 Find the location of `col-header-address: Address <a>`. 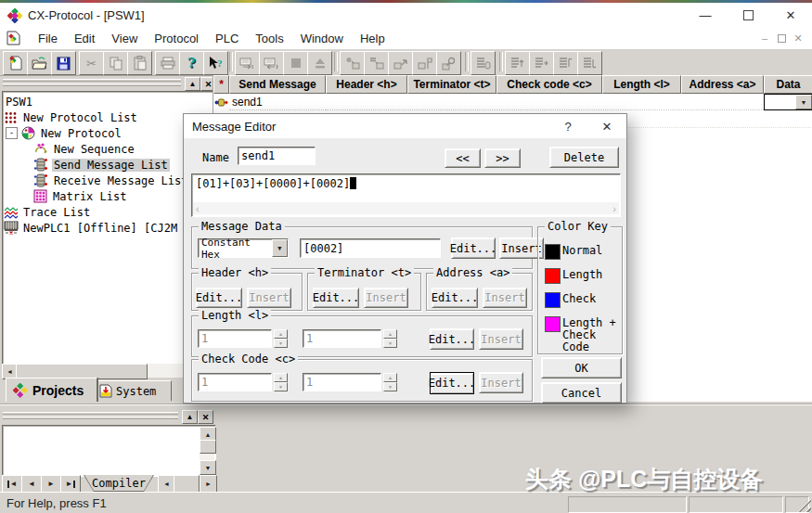

col-header-address: Address <a> is located at coordinates (722, 84).